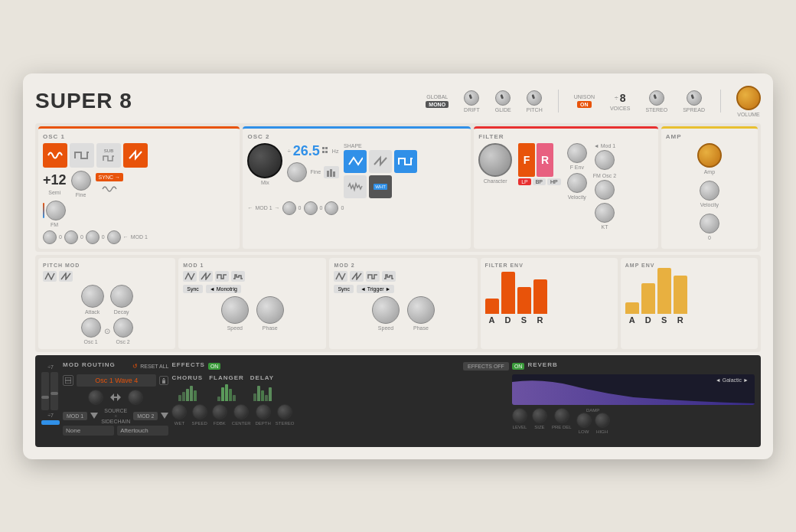 The height and width of the screenshot is (532, 796). I want to click on osc2-wave-noise, so click(355, 187).